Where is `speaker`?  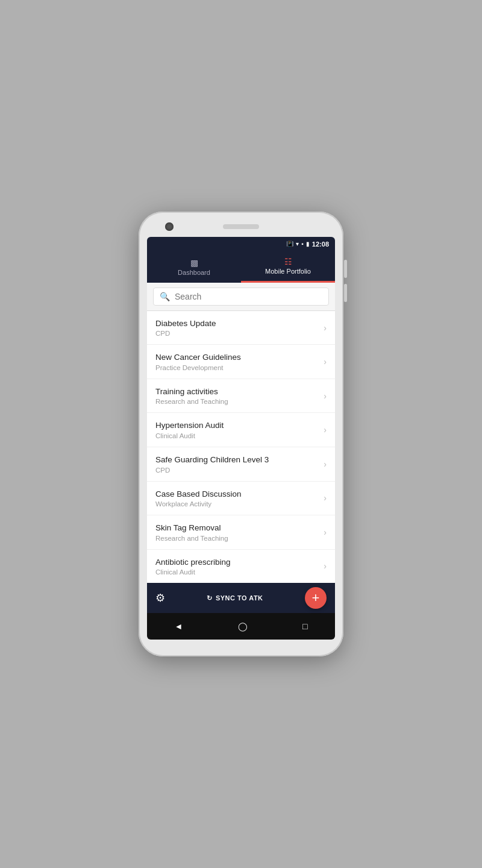 speaker is located at coordinates (241, 227).